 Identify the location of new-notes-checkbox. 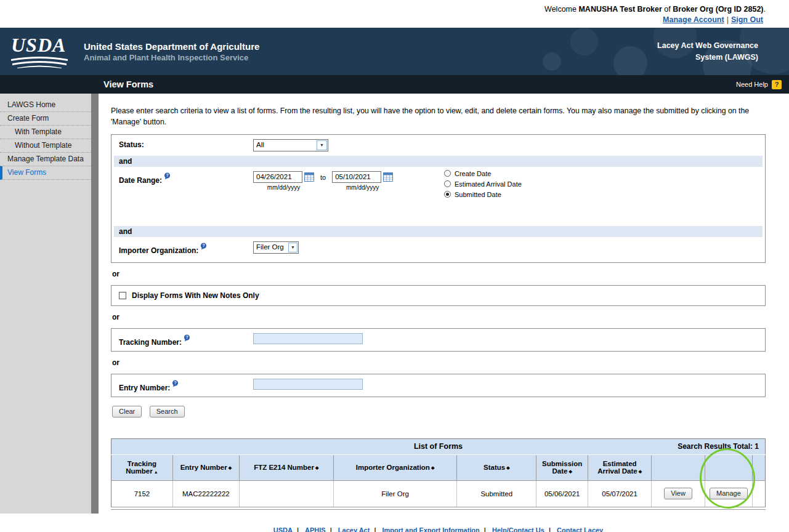
(123, 296).